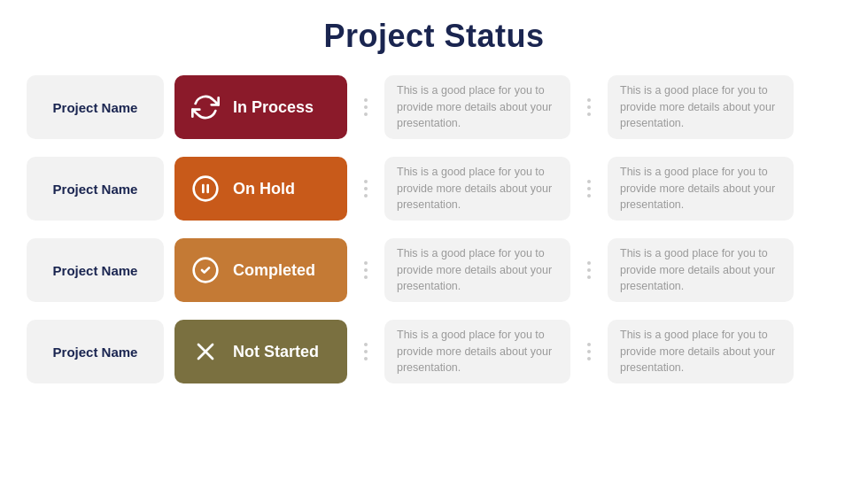 This screenshot has width=868, height=488. I want to click on detail-text2-on-hold: This is a good place for you to provide …, so click(701, 189).